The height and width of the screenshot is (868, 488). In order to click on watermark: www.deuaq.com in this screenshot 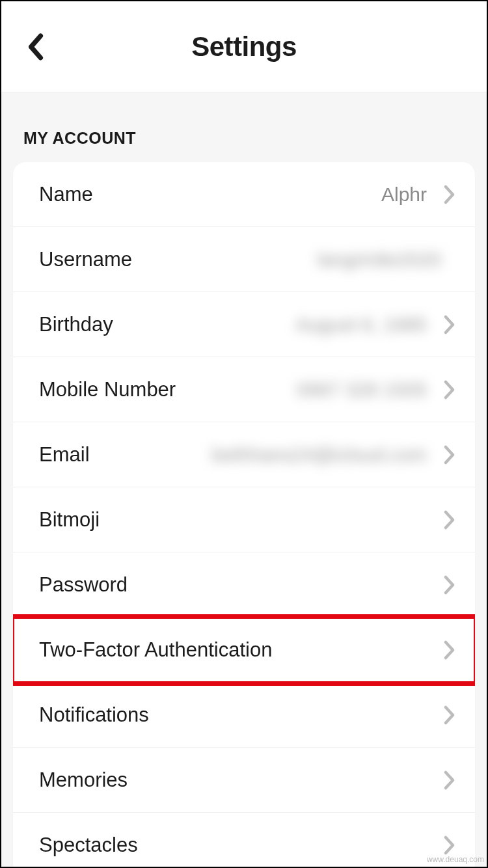, I will do `click(455, 860)`.